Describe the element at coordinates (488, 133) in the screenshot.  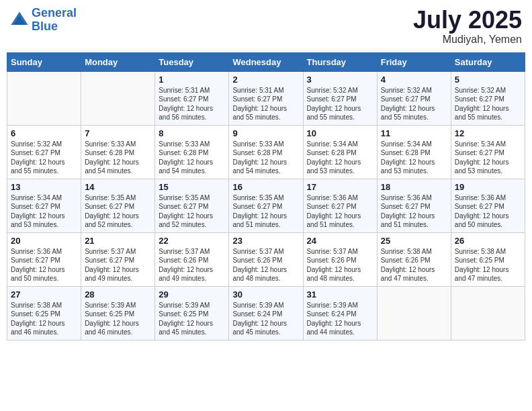
I see `day-number: 12` at that location.